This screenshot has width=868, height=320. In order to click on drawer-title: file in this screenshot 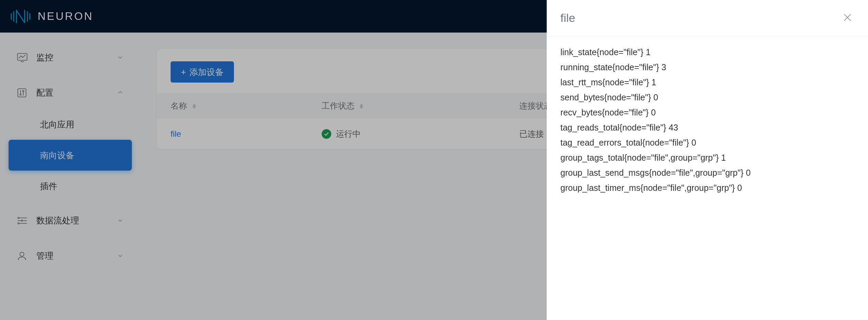, I will do `click(568, 18)`.